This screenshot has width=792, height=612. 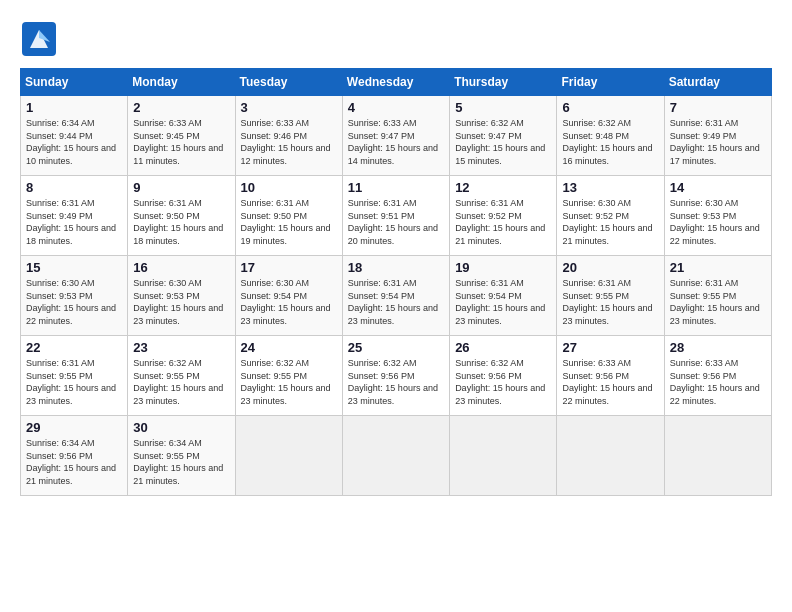 I want to click on calendar-cell: 7Sunrise: 6:31 AMSunset: 9:49 PMDaylight…, so click(x=718, y=136).